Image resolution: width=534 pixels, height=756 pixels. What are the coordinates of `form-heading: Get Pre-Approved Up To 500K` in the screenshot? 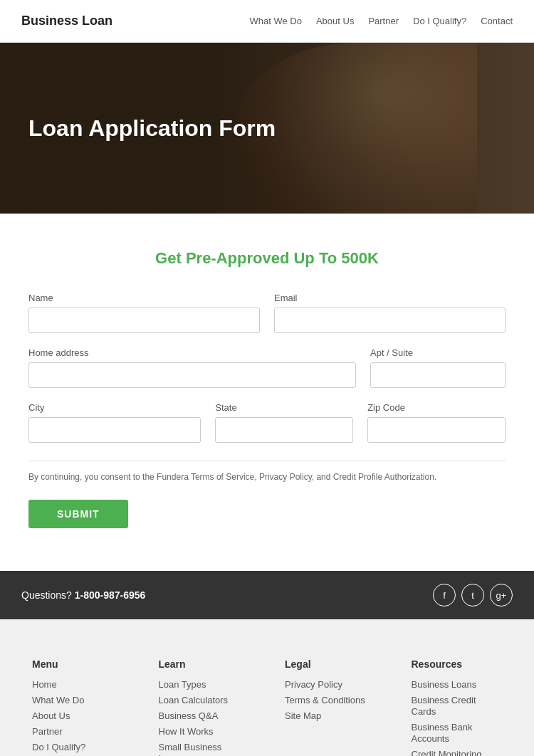 It's located at (267, 258).